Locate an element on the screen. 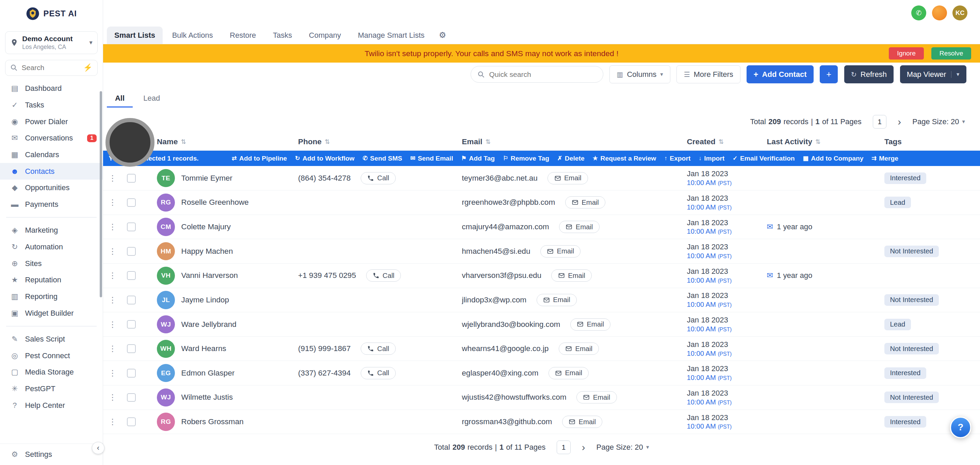 The height and width of the screenshot is (465, 980). contact-name: Ward Hearns is located at coordinates (204, 349).